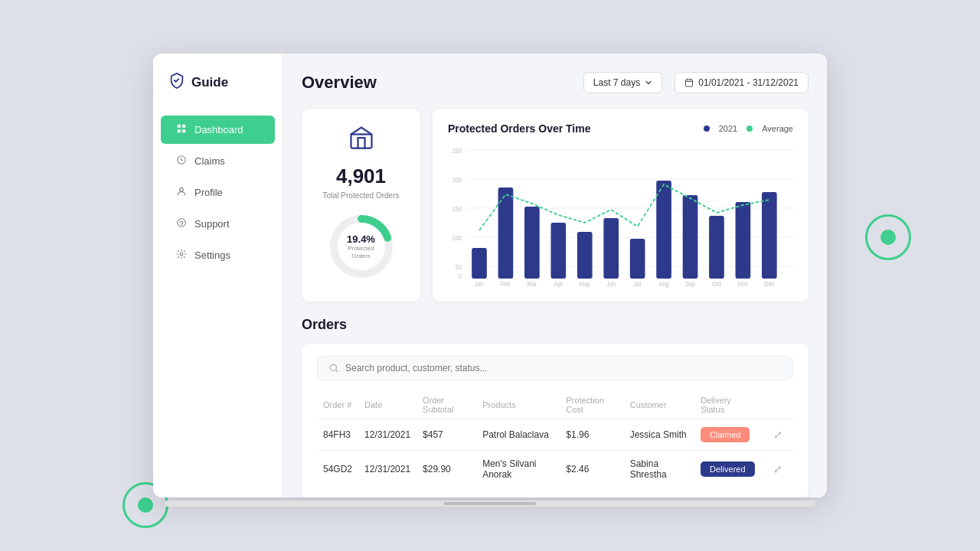  What do you see at coordinates (555, 470) in the screenshot?
I see `table-row: 54GD2 12/31/2021 $29.90 Men's Silvani An…` at bounding box center [555, 470].